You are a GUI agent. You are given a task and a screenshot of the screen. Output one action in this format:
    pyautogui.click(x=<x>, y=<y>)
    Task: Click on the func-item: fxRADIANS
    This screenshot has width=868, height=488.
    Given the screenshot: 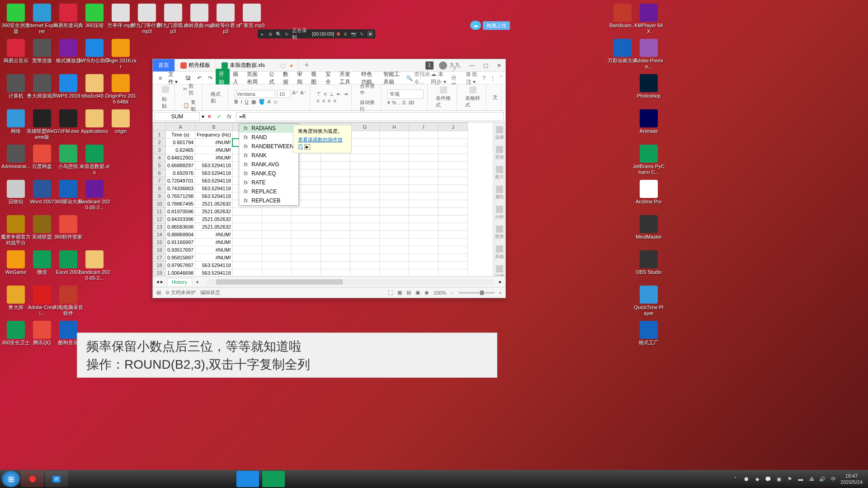 What is the action you would take?
    pyautogui.click(x=269, y=128)
    